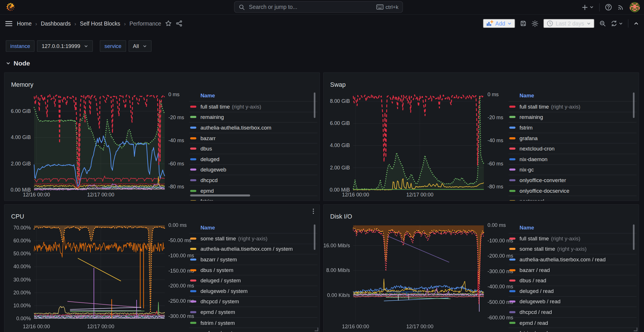 This screenshot has width=644, height=332. I want to click on legend-item-postgresql: postgresql, so click(573, 198).